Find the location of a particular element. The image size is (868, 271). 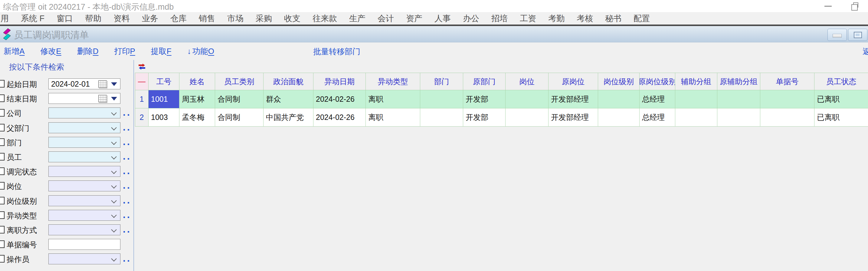

menu-item-资产: 资产 is located at coordinates (414, 19).